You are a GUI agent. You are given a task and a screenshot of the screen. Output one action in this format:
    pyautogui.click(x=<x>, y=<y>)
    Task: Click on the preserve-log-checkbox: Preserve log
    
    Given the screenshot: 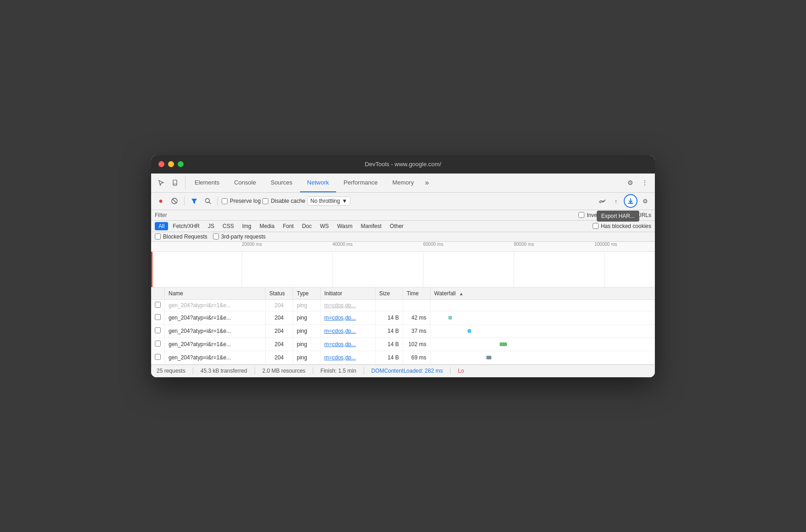 What is the action you would take?
    pyautogui.click(x=241, y=201)
    